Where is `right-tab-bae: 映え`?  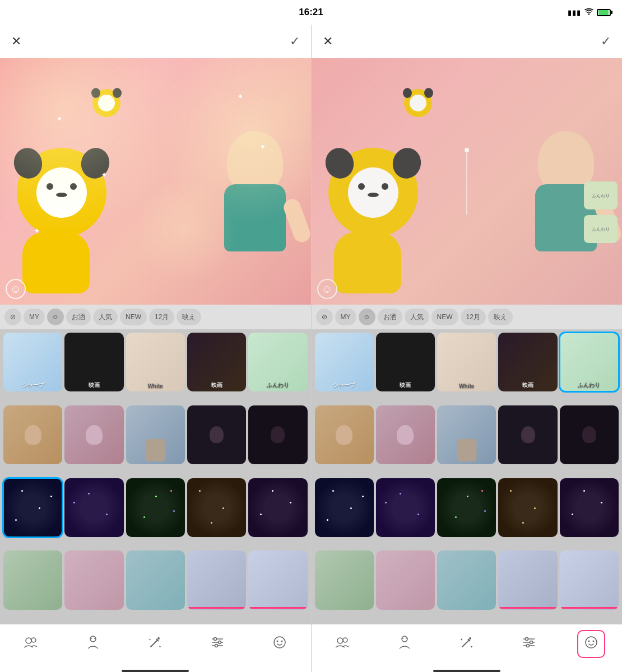
right-tab-bae: 映え is located at coordinates (500, 317).